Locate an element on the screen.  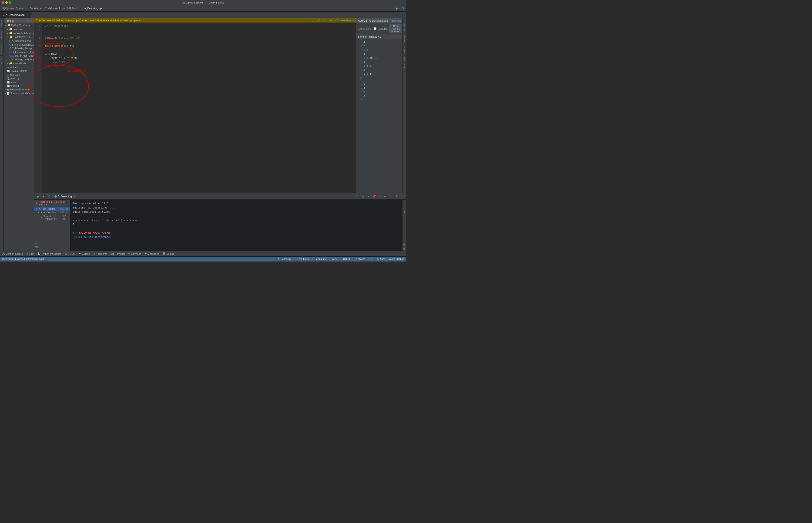
reset-testcases-button: Reset Sample Testcases is located at coordinates (396, 29).